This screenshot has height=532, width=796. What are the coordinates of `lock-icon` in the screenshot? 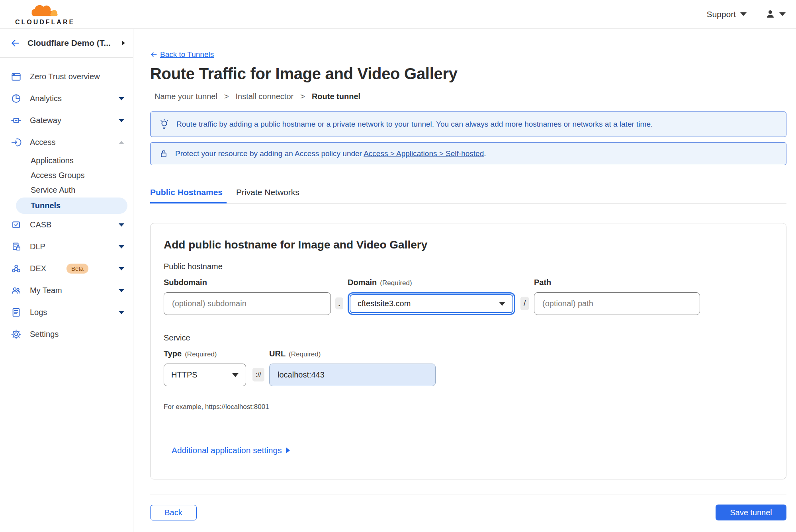 It's located at (164, 154).